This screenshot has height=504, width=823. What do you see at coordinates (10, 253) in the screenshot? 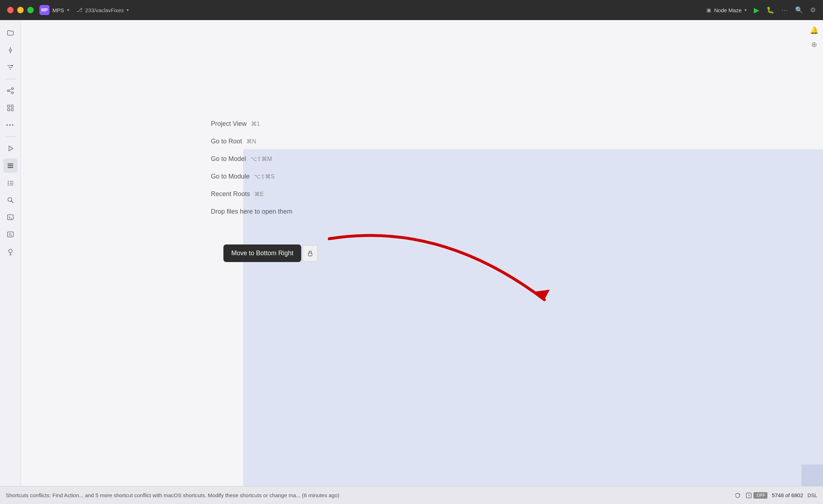
I see `left-sidebar: •••` at bounding box center [10, 253].